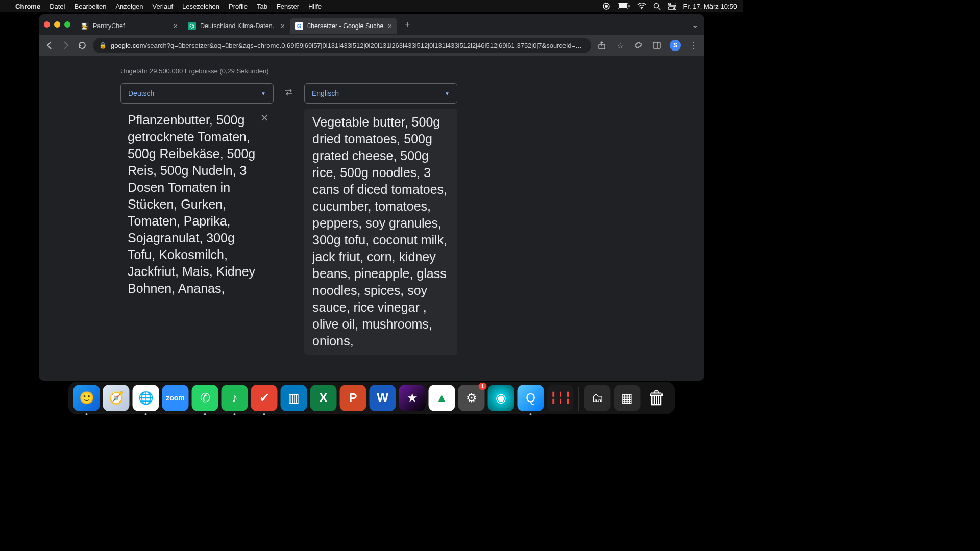  I want to click on menu-verlauf: Verlauf, so click(163, 6).